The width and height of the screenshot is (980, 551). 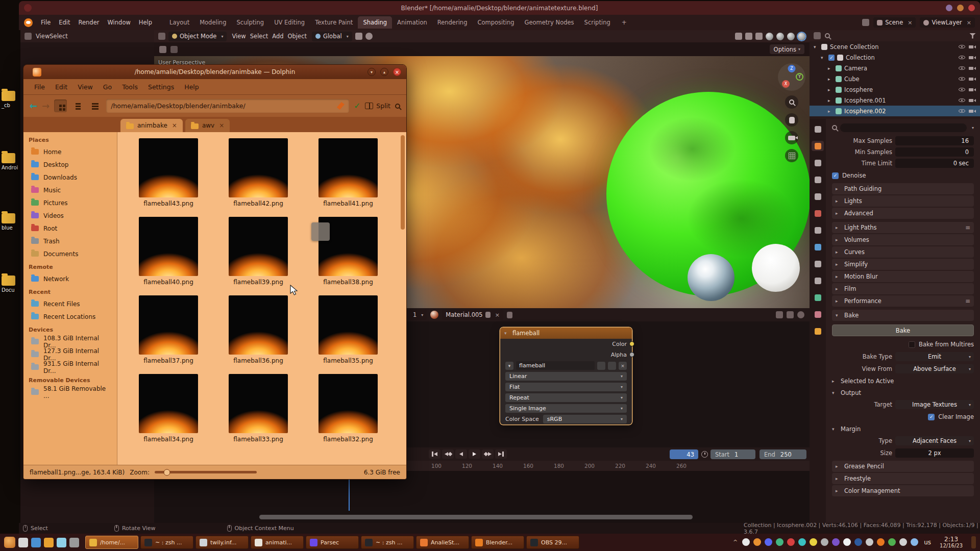 What do you see at coordinates (903, 381) in the screenshot?
I see `selected-to-active-header: ▸ Selected to Active` at bounding box center [903, 381].